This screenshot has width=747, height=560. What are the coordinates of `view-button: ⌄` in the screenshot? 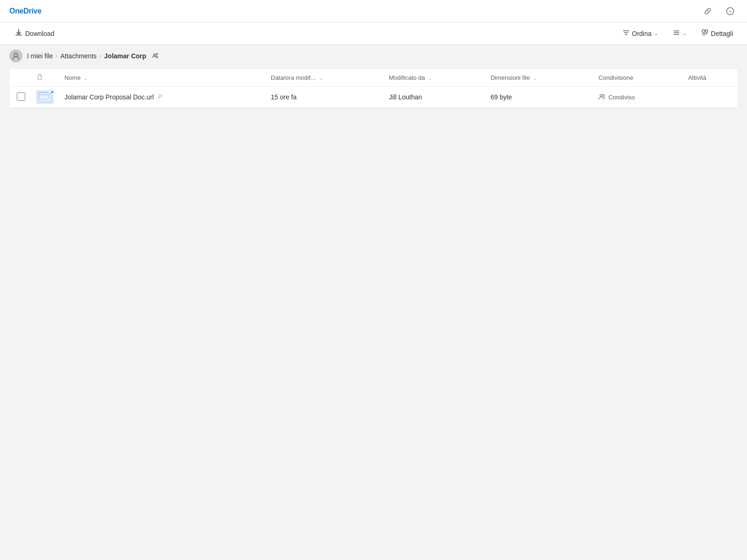 It's located at (680, 34).